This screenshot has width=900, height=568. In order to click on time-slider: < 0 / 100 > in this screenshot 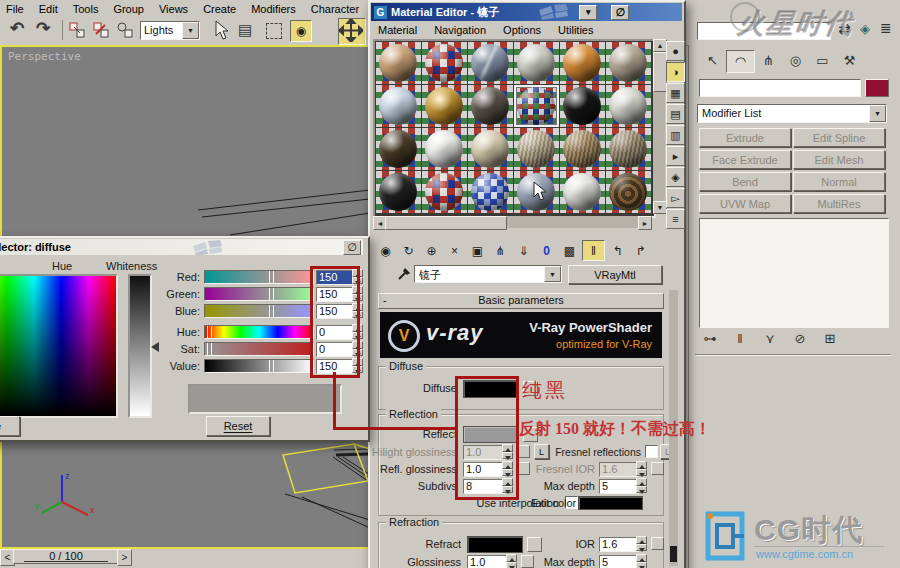, I will do `click(66, 556)`.